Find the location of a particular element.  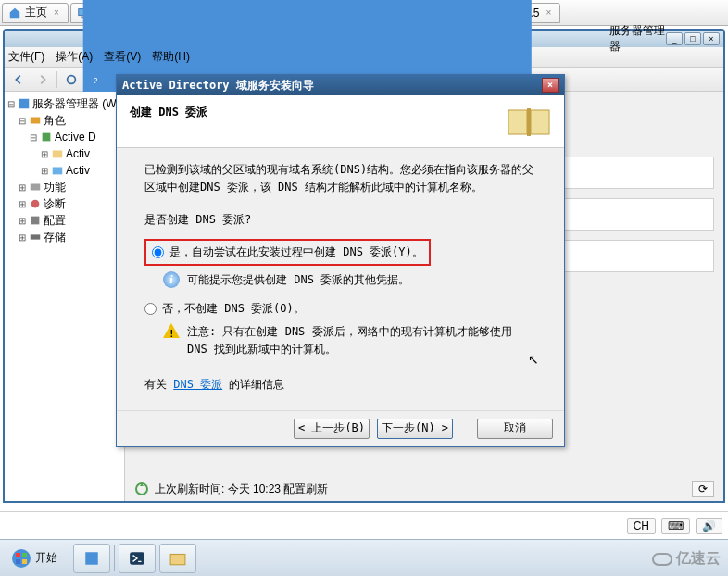

option-no-row: 否，不创建 DNS 委派(O)。 is located at coordinates (341, 309).